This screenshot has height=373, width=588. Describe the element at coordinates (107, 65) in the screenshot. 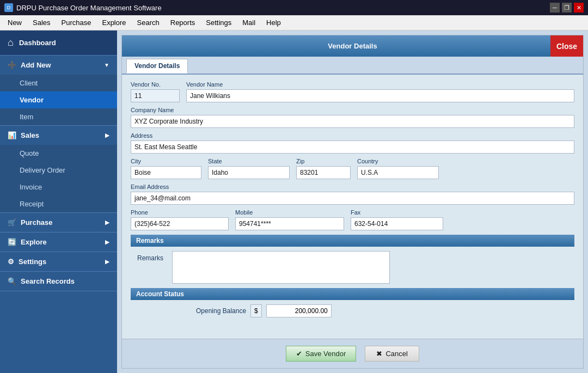

I see `add-new-chevron: ▼` at that location.